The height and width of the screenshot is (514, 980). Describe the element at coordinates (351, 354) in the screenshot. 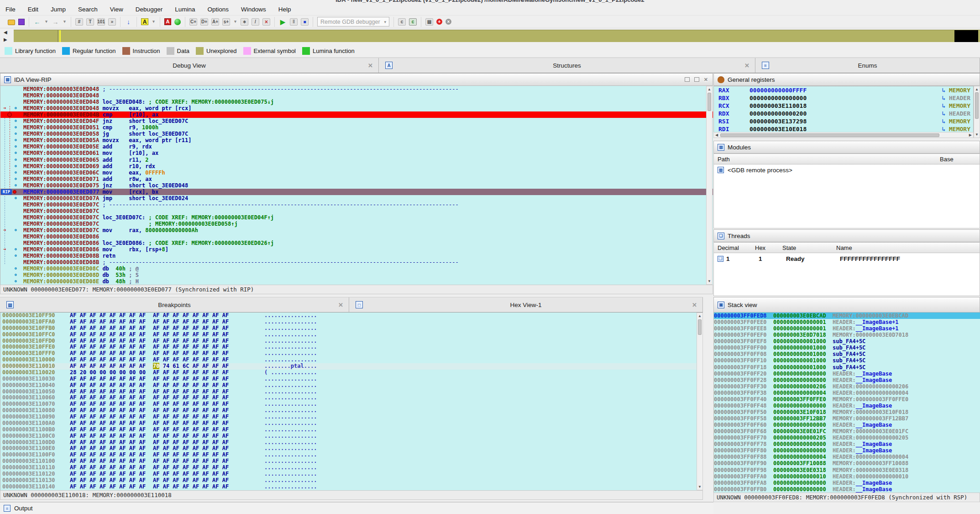

I see `hex-row: 000000003E10FFF0AF AF AF AF AF AF AF AFA…` at that location.